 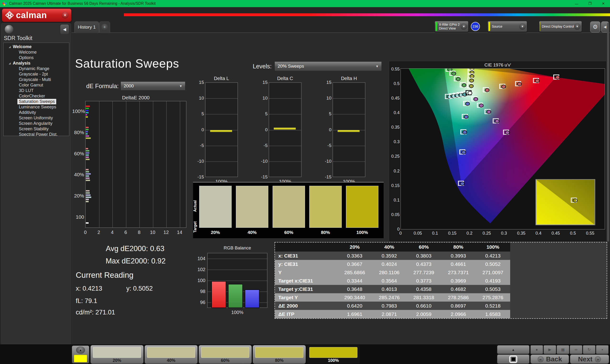 What do you see at coordinates (563, 350) in the screenshot?
I see `transport-button-2: ▦` at bounding box center [563, 350].